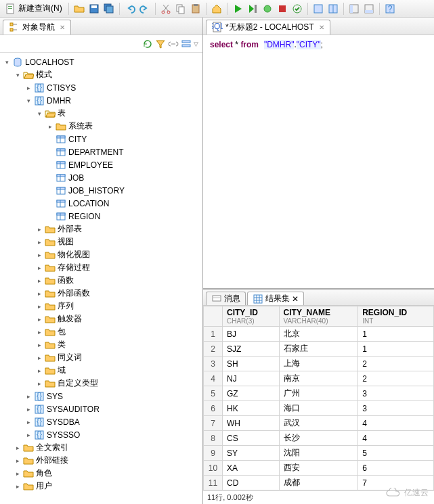  I want to click on table-row: 8CS长沙4, so click(319, 438).